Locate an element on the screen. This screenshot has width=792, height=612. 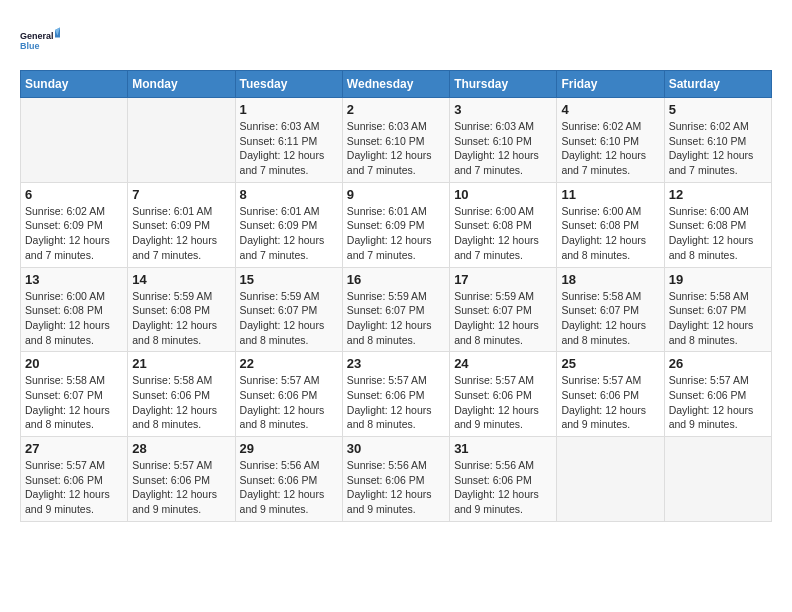
calendar-cell: 13Sunrise: 6:00 AM Sunset: 6:08 PM Dayli… is located at coordinates (74, 310).